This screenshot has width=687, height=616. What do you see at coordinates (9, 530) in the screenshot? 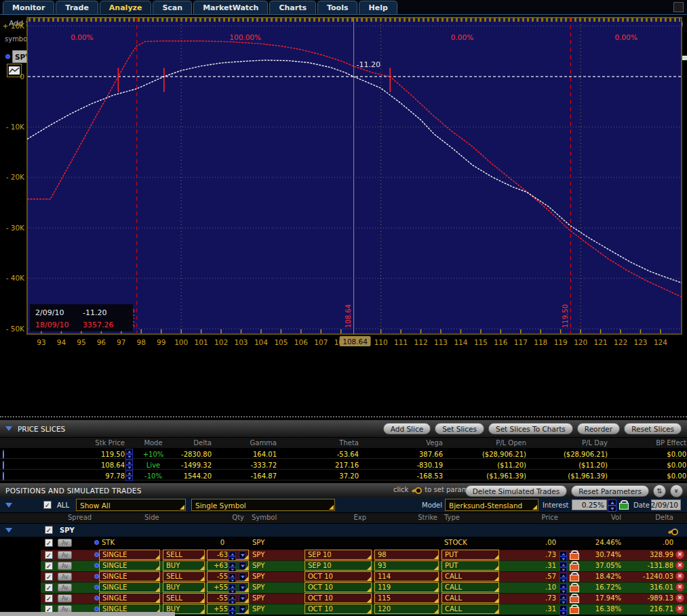
I see `symbol-collapse-icon` at bounding box center [9, 530].